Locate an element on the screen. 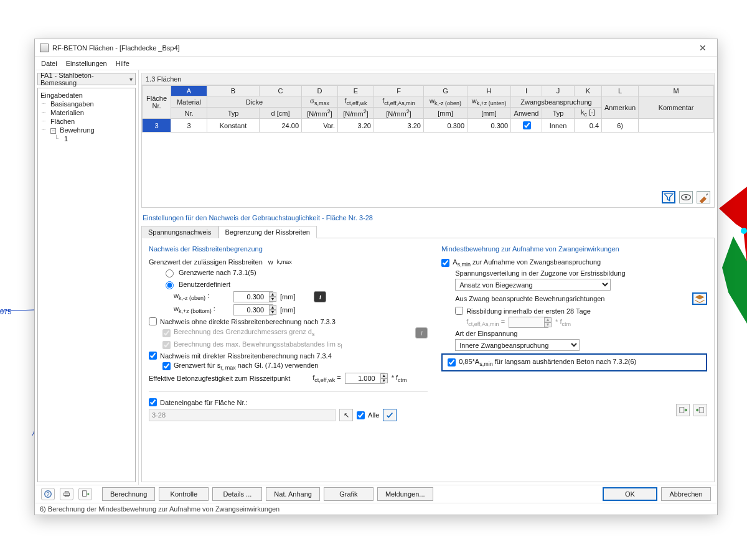  ok-button: OK is located at coordinates (630, 494).